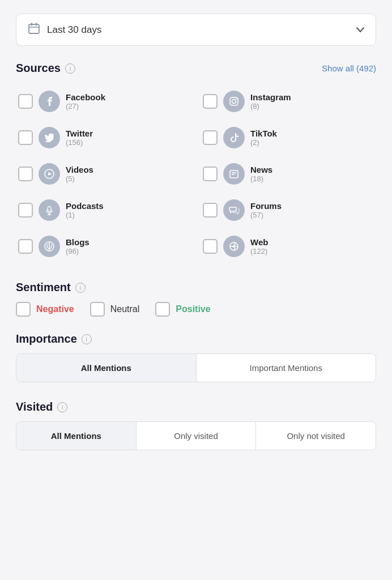 This screenshot has width=392, height=580. What do you see at coordinates (85, 206) in the screenshot?
I see `source-name-podcasts: Podcasts` at bounding box center [85, 206].